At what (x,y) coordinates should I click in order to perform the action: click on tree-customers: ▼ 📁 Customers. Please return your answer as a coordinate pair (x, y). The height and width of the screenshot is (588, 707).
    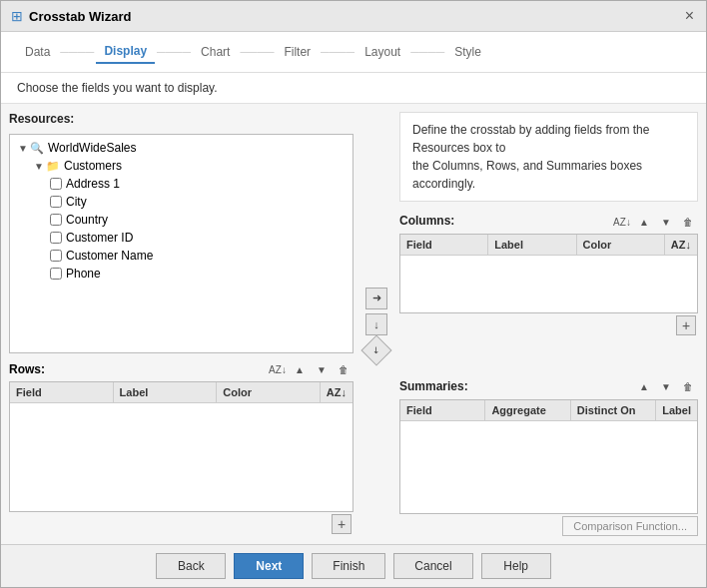
    Looking at the image, I should click on (182, 166).